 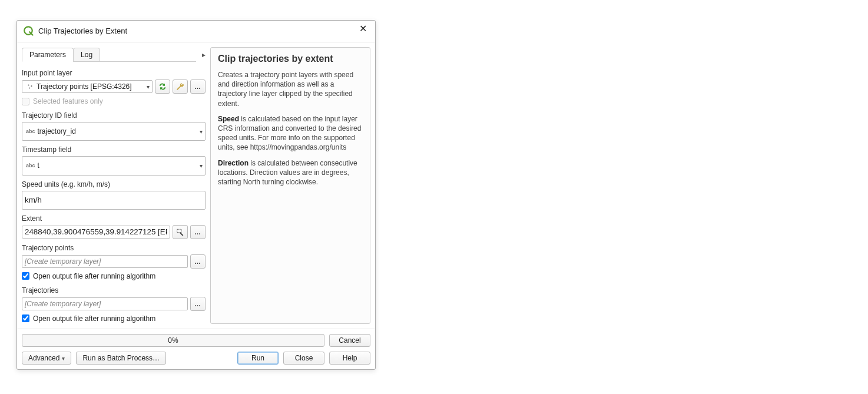 I want to click on cancel-button: Cancel, so click(x=350, y=340).